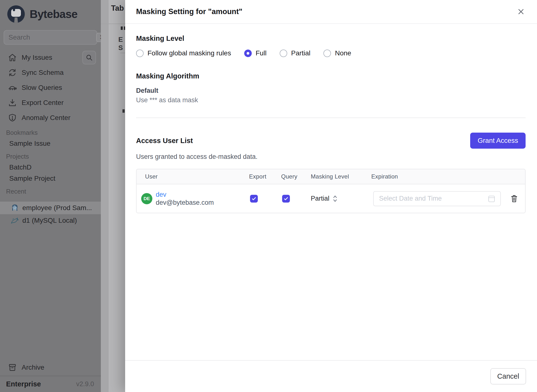 The height and width of the screenshot is (392, 537). I want to click on access-user-list-header: Access User List Grant Access, so click(331, 141).